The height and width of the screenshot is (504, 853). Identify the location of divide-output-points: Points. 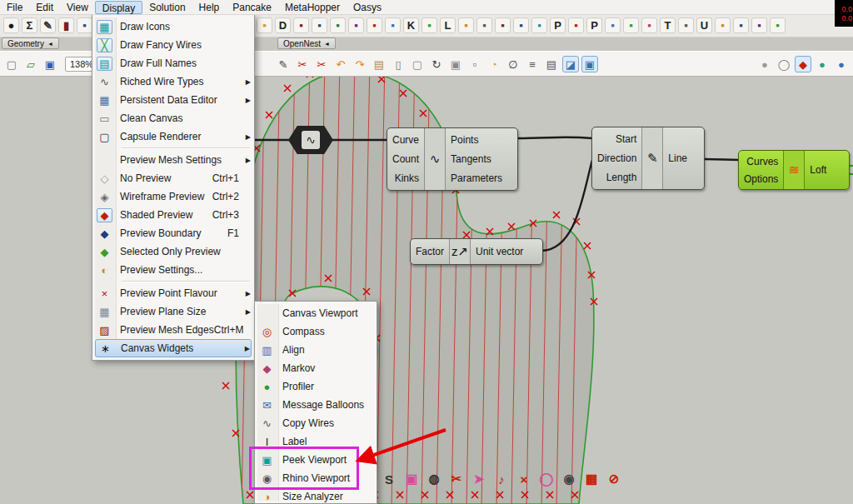
(476, 140).